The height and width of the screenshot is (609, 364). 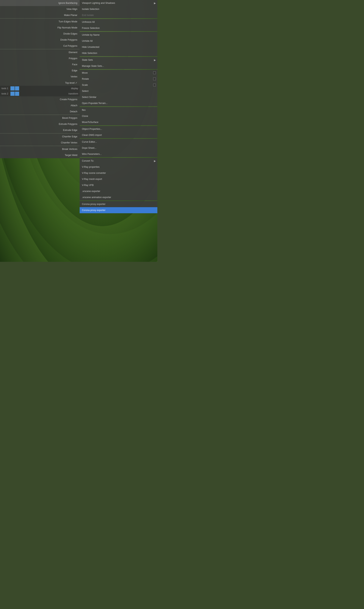 What do you see at coordinates (40, 83) in the screenshot?
I see `top-level-item: Top-level ✓` at bounding box center [40, 83].